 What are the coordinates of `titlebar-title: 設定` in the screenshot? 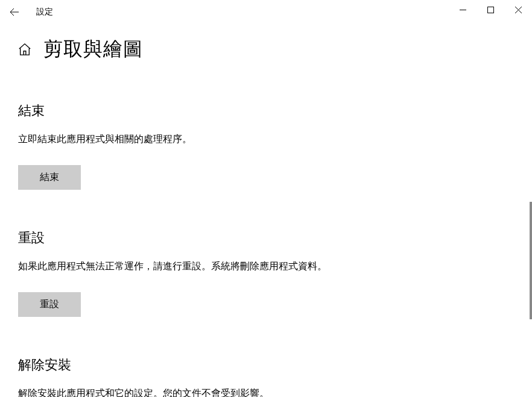 It's located at (45, 12).